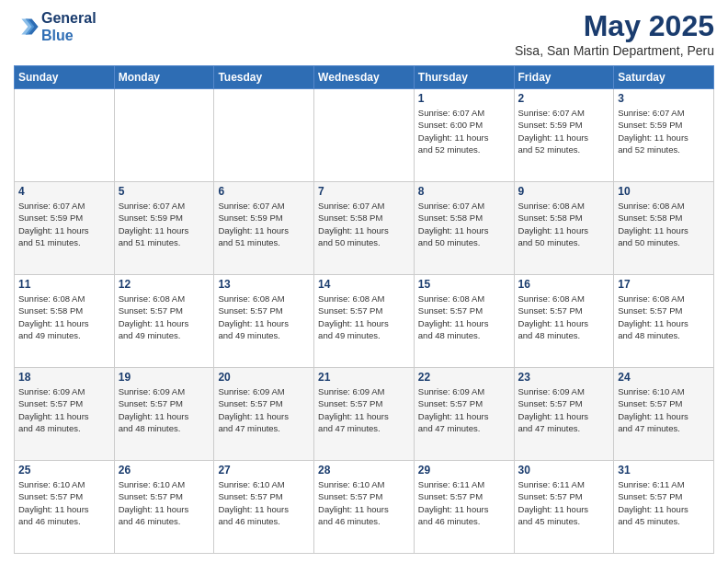 This screenshot has height=563, width=728. What do you see at coordinates (564, 98) in the screenshot?
I see `day-number: 2` at bounding box center [564, 98].